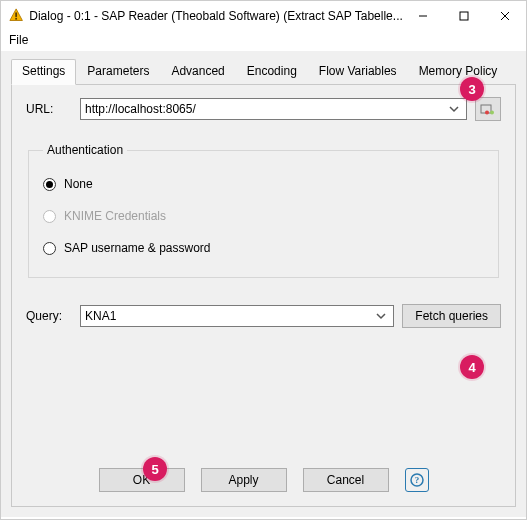 The height and width of the screenshot is (520, 527). I want to click on tab-settings: Settings, so click(44, 72).